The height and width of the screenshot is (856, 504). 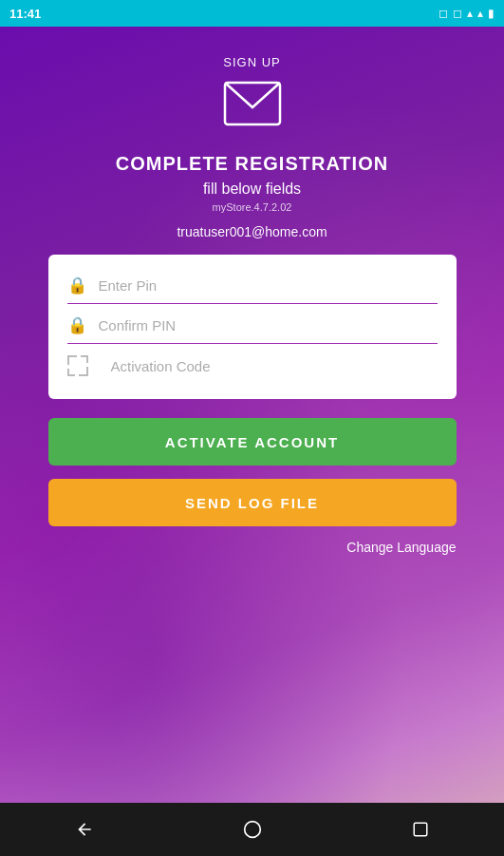 I want to click on user-email: truatuser001@home.com, so click(x=252, y=232).